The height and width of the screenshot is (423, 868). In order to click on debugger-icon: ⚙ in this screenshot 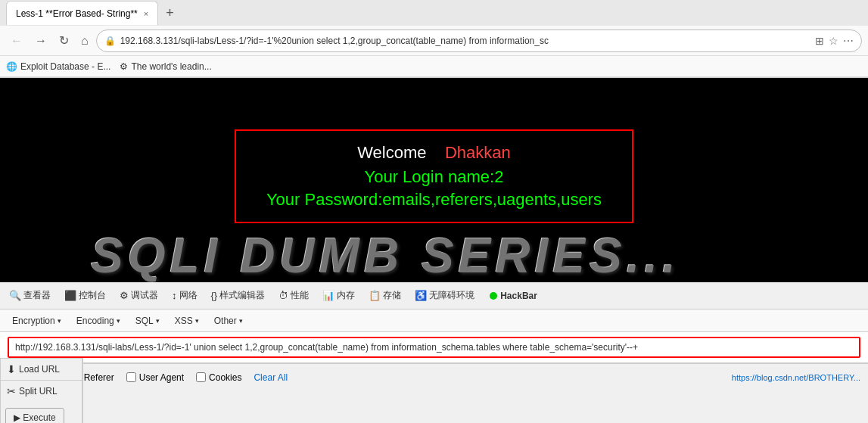, I will do `click(124, 295)`.